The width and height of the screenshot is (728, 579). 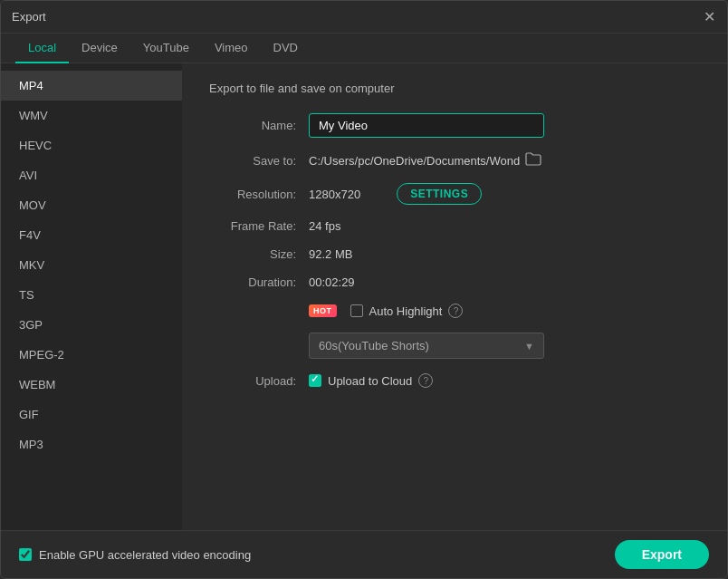 I want to click on dropdown-value: 60s(YouTube Shorts), so click(x=374, y=346).